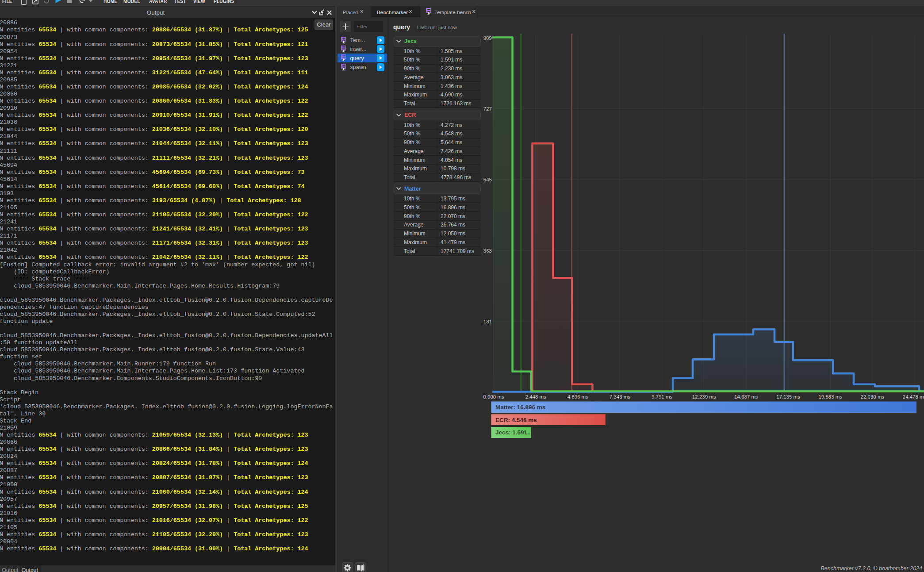 This screenshot has width=924, height=572. I want to click on svg-text: 12.239 ms, so click(704, 397).